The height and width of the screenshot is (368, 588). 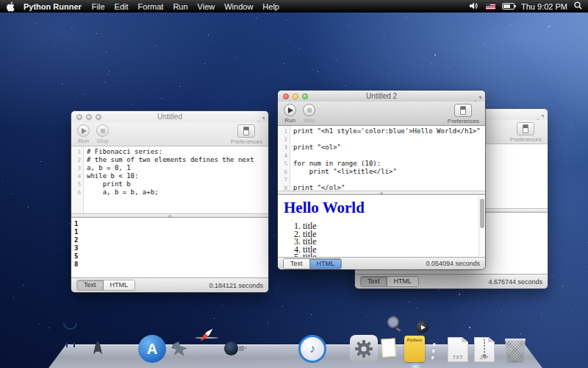 I want to click on code-line: 2, so click(x=381, y=140).